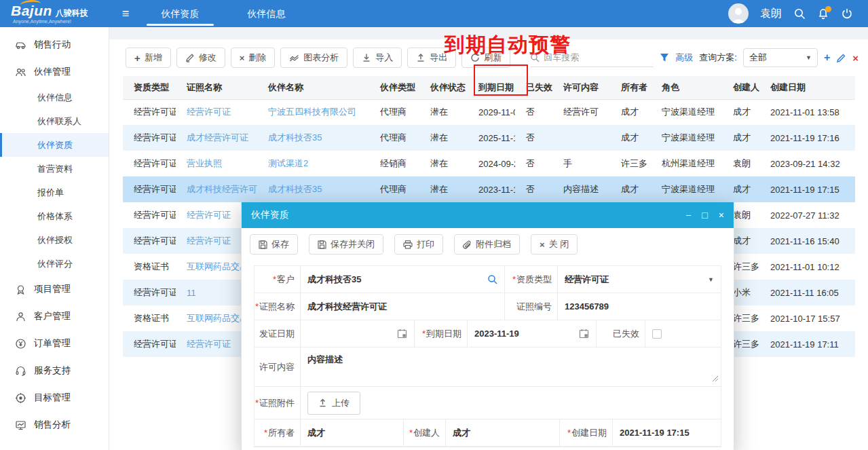 The width and height of the screenshot is (868, 450). I want to click on sidebar-item-first-camp-data: 首营资料, so click(54, 168).